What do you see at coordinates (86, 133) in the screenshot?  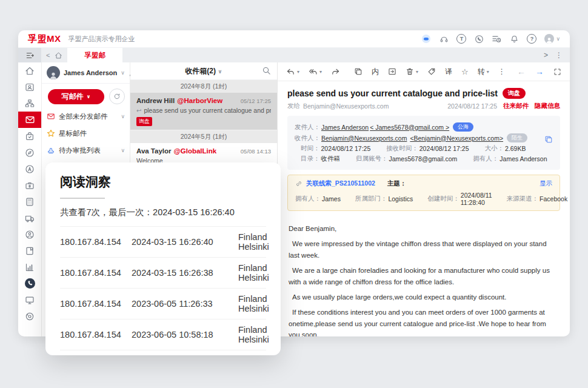 I see `folder-starred: 星标邮件` at bounding box center [86, 133].